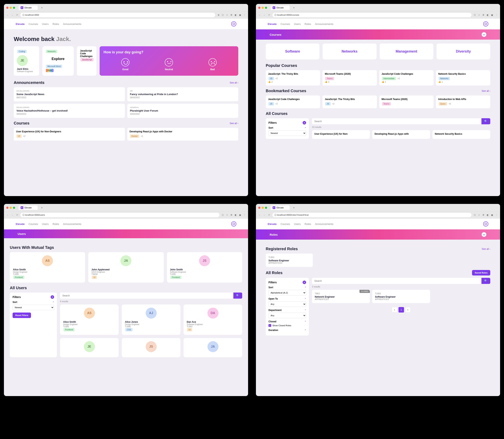 This screenshot has height=439, width=504. What do you see at coordinates (213, 65) in the screenshot?
I see `mood-bad: Bad` at bounding box center [213, 65].